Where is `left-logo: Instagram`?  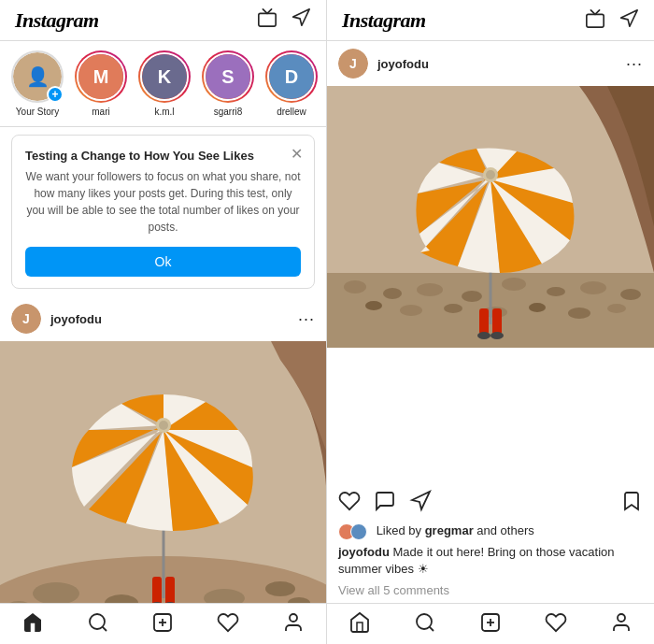
left-logo: Instagram is located at coordinates (57, 21).